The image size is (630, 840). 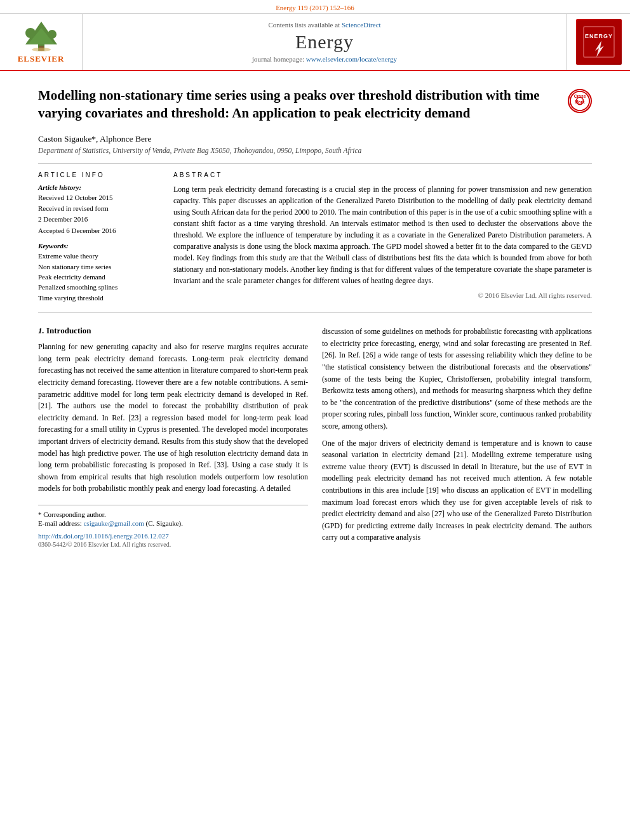 I want to click on svg-text: Cross, so click(x=580, y=97).